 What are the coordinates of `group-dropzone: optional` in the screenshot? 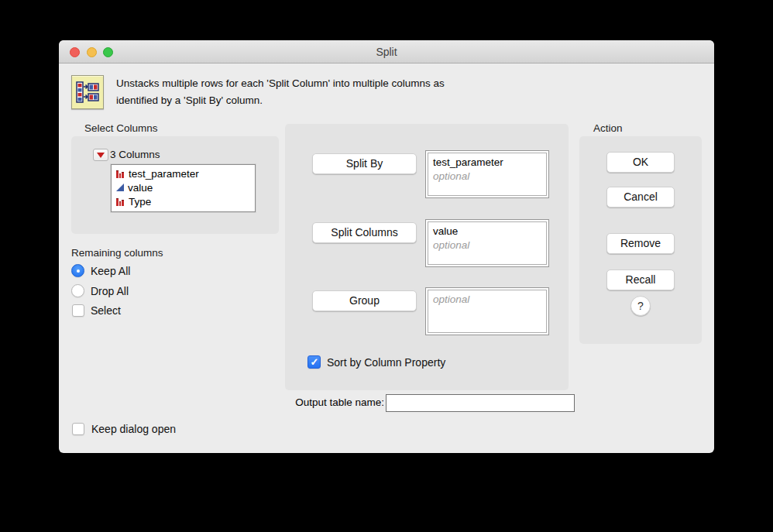 It's located at (487, 311).